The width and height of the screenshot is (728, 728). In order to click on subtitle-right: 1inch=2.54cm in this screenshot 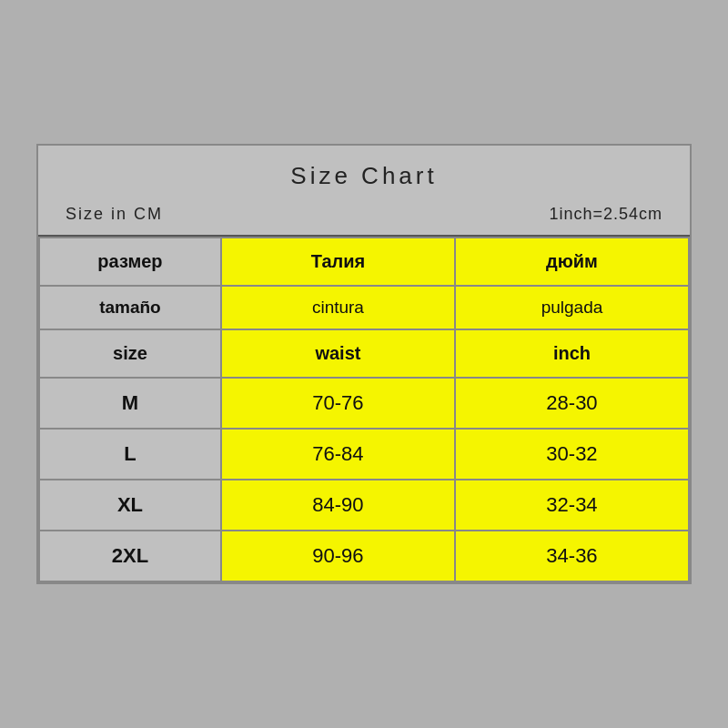, I will do `click(606, 215)`.